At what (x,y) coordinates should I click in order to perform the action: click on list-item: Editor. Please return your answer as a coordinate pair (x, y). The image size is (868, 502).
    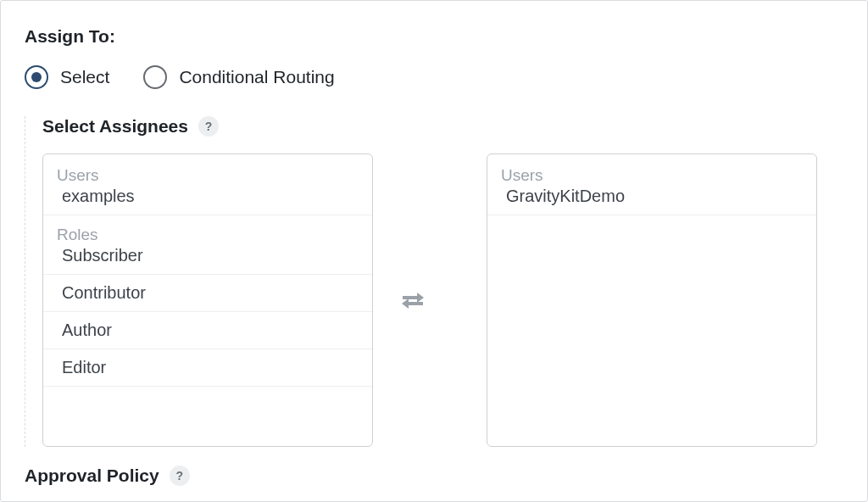
    Looking at the image, I should click on (208, 368).